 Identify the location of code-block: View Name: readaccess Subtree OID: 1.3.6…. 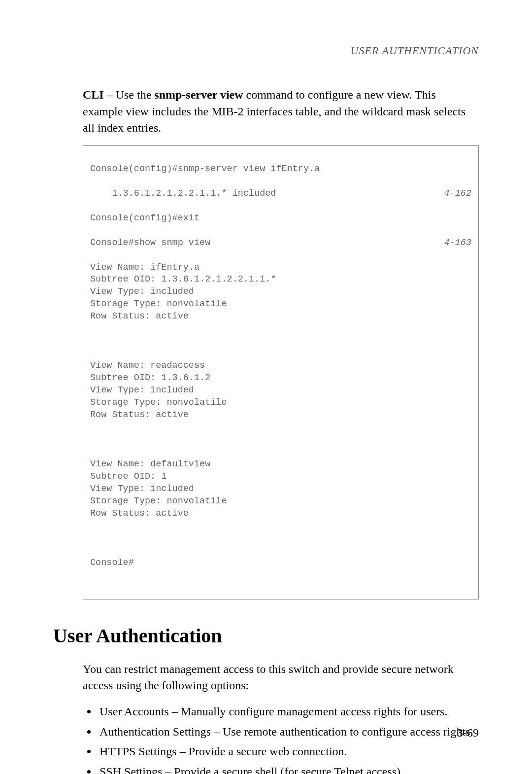
(281, 390).